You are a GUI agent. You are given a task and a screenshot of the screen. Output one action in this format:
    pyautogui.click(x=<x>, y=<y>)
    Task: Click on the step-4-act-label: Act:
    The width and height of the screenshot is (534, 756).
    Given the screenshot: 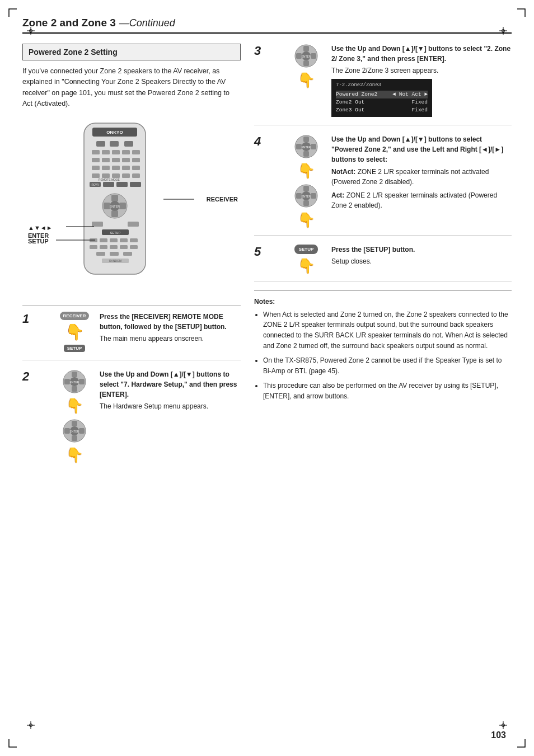 What is the action you would take?
    pyautogui.click(x=338, y=195)
    